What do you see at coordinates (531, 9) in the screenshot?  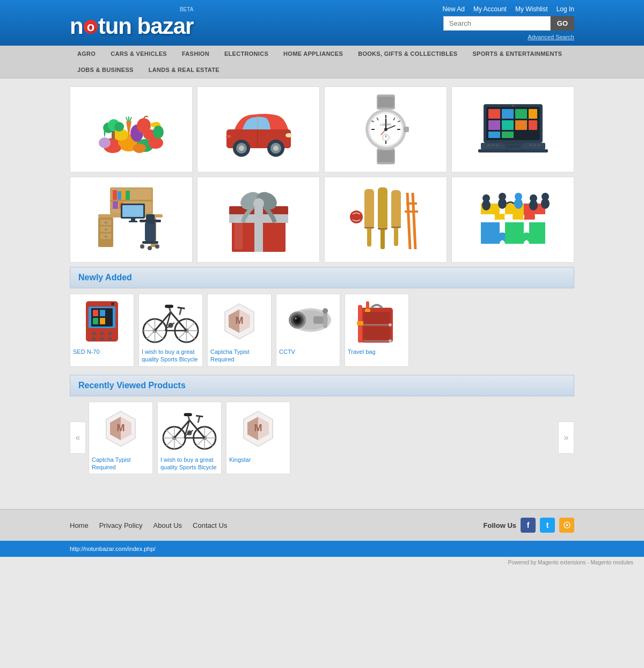 I see `my-wishlist-link: My Wishlist` at bounding box center [531, 9].